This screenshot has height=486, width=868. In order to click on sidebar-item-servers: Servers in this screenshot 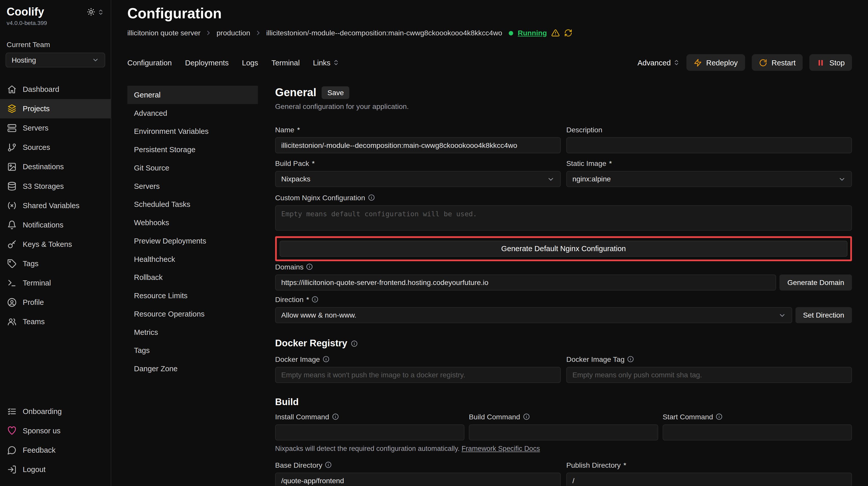, I will do `click(55, 128)`.